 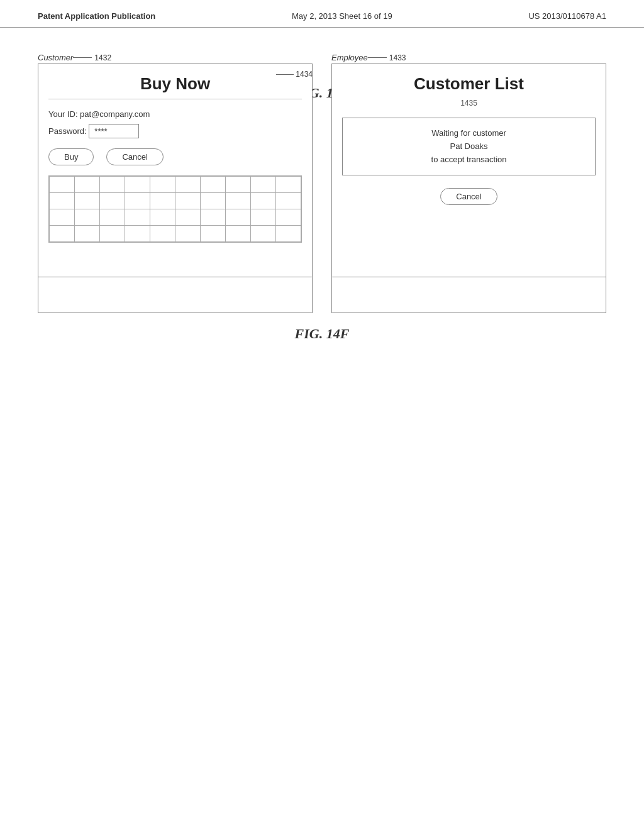 What do you see at coordinates (175, 165) in the screenshot?
I see `customer-screen-1432: Customer 1432 Buy Now Your ID: pat@compa…` at bounding box center [175, 165].